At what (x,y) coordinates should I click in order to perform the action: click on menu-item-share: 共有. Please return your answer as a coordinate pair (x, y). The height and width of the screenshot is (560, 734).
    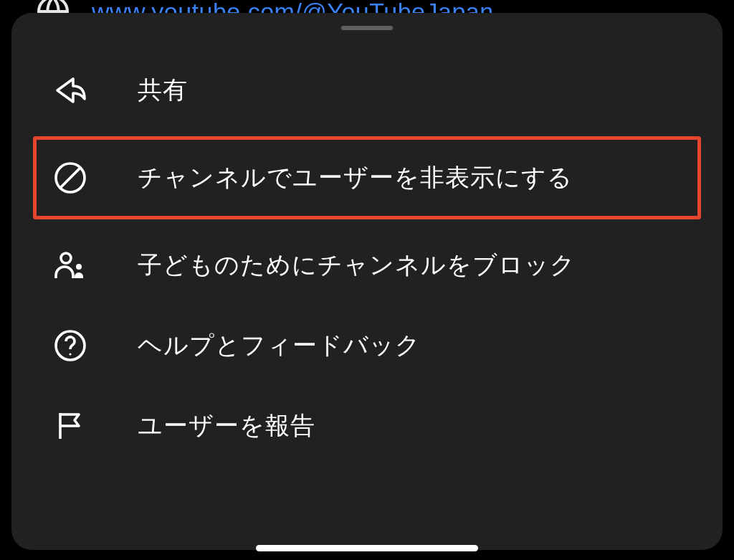
    Looking at the image, I should click on (367, 90).